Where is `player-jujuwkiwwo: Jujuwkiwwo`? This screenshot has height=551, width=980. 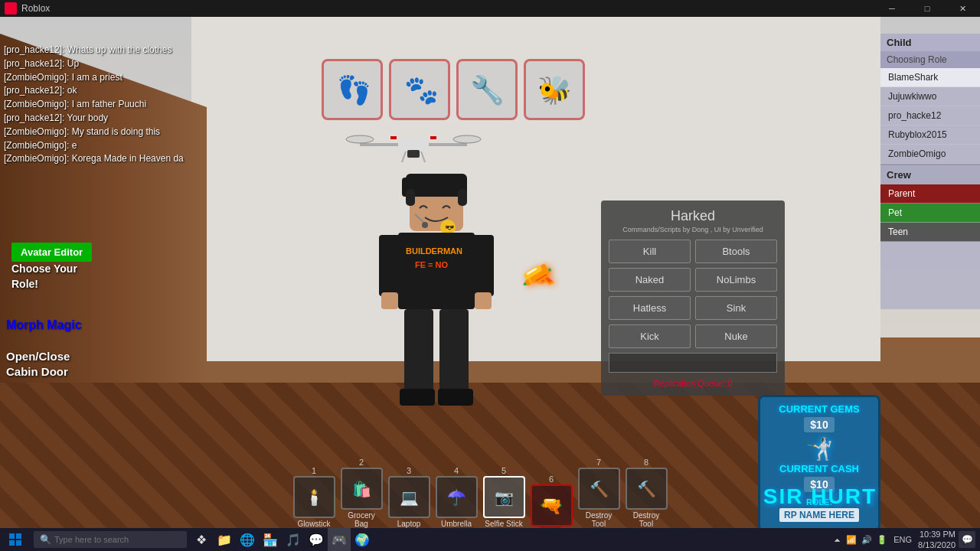
player-jujuwkiwwo: Jujuwkiwwo is located at coordinates (930, 96).